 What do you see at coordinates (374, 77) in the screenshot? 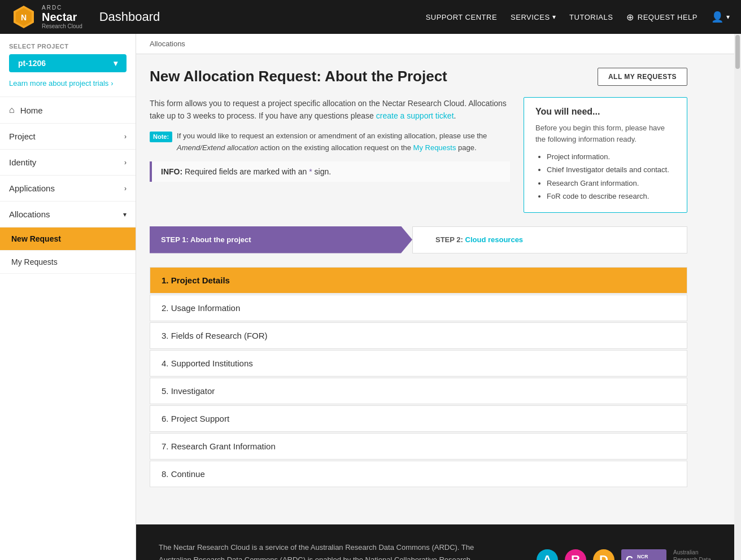
I see `title-area: New Allocation Request: About the Projec…` at bounding box center [374, 77].